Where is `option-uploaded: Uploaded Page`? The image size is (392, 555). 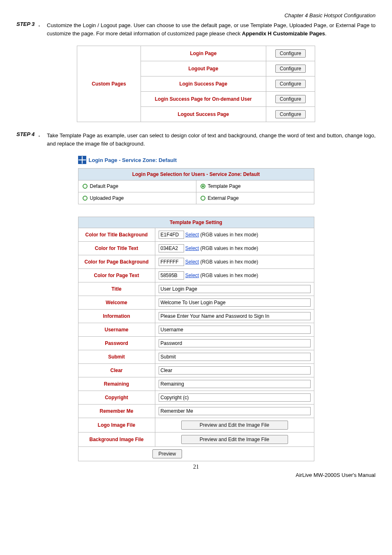 option-uploaded: Uploaded Page is located at coordinates (137, 198).